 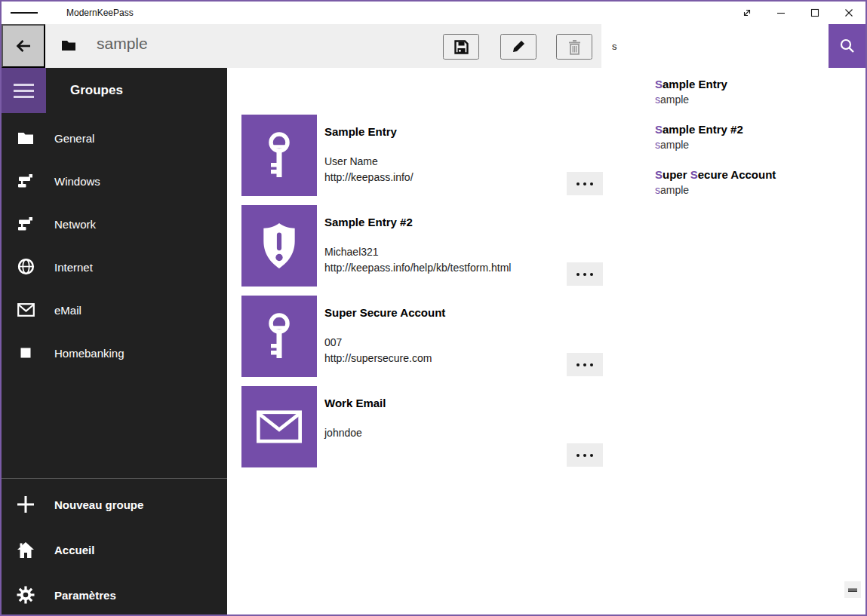 What do you see at coordinates (798, 13) in the screenshot?
I see `window-controls` at bounding box center [798, 13].